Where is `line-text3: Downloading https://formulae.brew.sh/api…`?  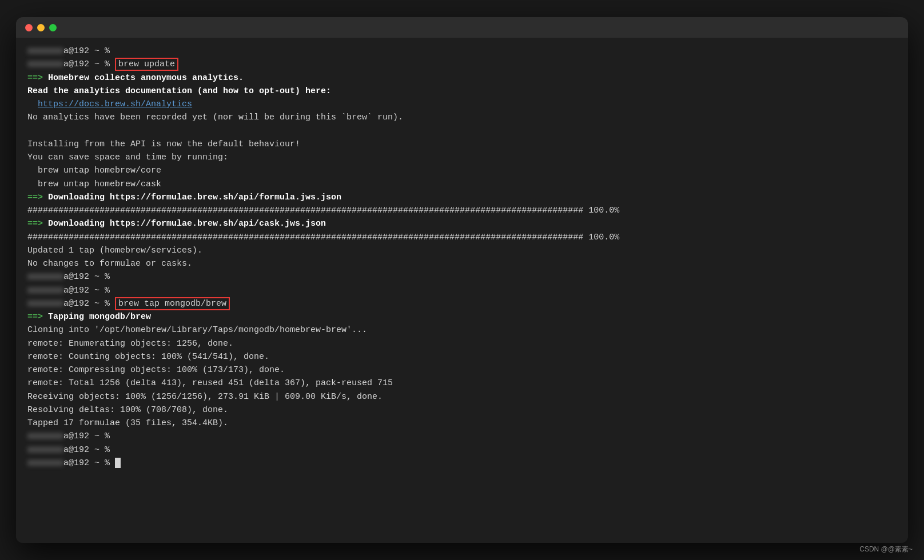
line-text3: Downloading https://formulae.brew.sh/api… is located at coordinates (184, 224).